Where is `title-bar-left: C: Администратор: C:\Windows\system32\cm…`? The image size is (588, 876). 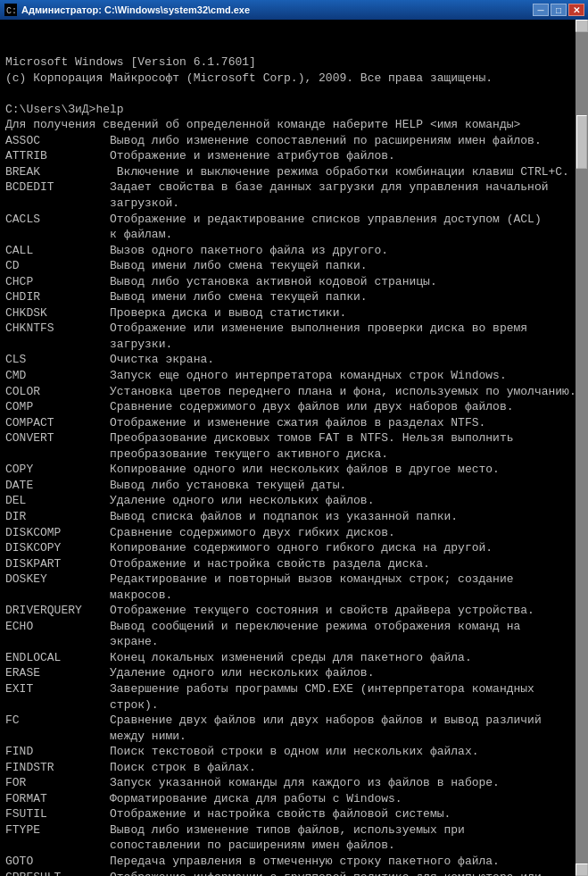
title-bar-left: C: Администратор: C:\Windows\system32\cm… is located at coordinates (127, 10).